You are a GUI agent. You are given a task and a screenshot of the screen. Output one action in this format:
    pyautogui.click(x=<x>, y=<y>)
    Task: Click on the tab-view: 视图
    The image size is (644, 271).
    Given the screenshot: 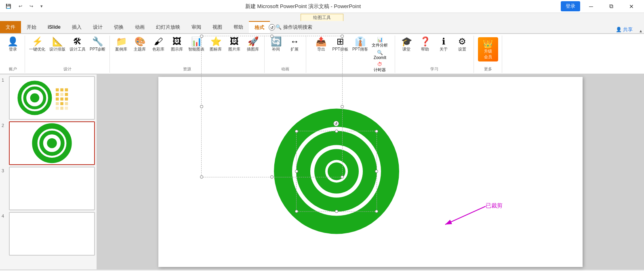 What is the action you would take?
    pyautogui.click(x=217, y=27)
    